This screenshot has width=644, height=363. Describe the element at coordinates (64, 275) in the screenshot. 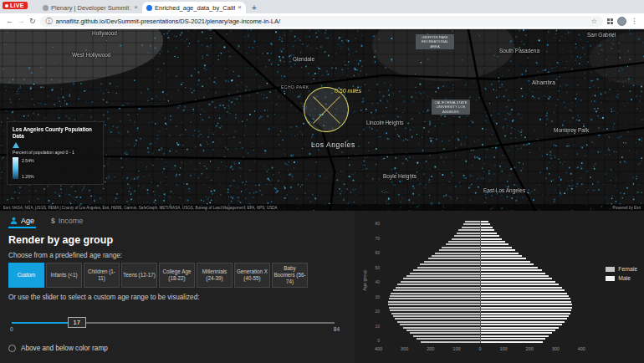

I see `age-range-button-infants-1: Infants (<1)` at that location.